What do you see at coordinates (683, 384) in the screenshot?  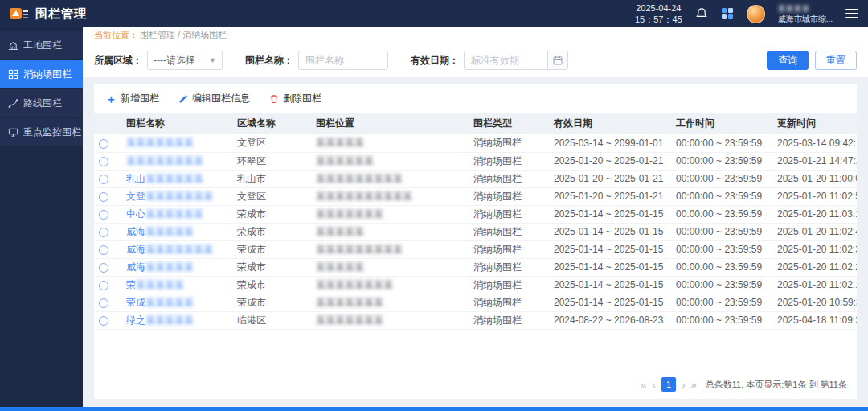 I see `next-page-button: ›` at bounding box center [683, 384].